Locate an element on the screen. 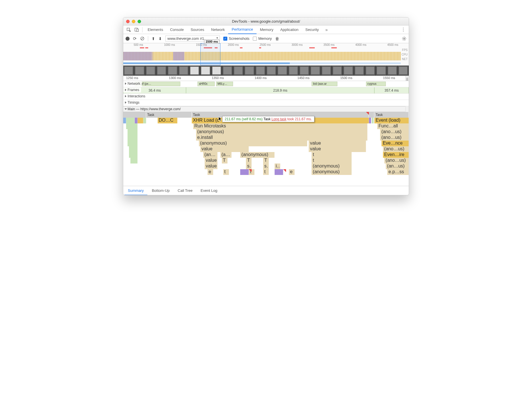 This screenshot has height=402, width=532. network-lane: Network xel.gif (px…aHR0cM6Ly…bid (aax.a… is located at coordinates (266, 84).